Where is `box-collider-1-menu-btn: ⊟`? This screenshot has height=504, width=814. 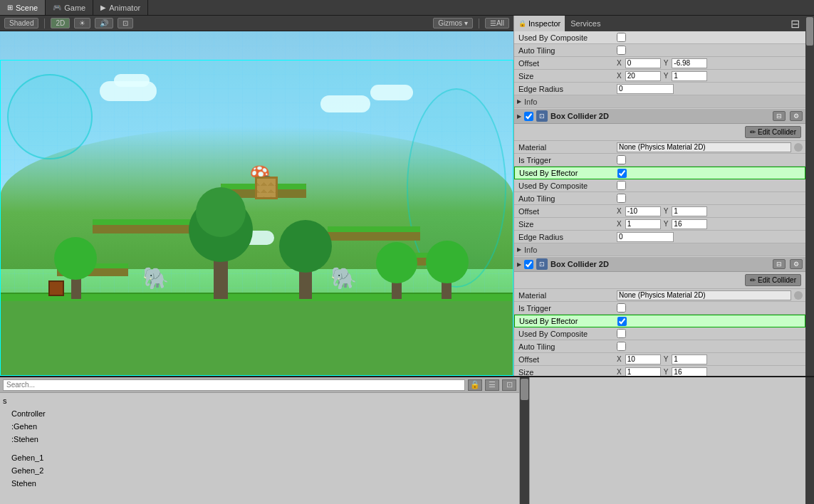 box-collider-1-menu-btn: ⊟ is located at coordinates (779, 116).